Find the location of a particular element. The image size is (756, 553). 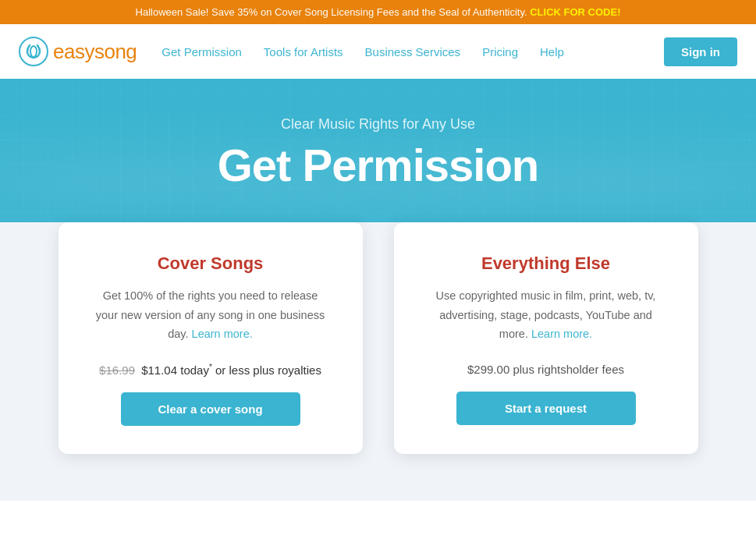

header: easysong Get Permission Tools for Artist… is located at coordinates (378, 51).